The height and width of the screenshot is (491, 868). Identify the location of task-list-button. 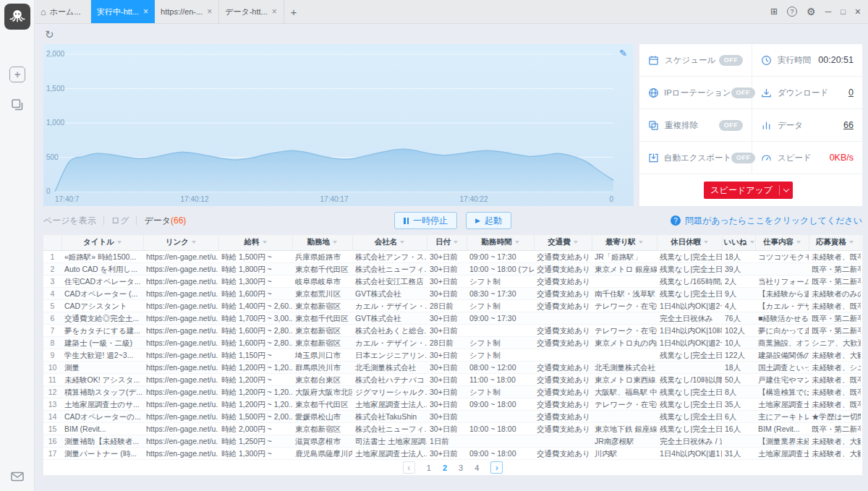
(17, 105).